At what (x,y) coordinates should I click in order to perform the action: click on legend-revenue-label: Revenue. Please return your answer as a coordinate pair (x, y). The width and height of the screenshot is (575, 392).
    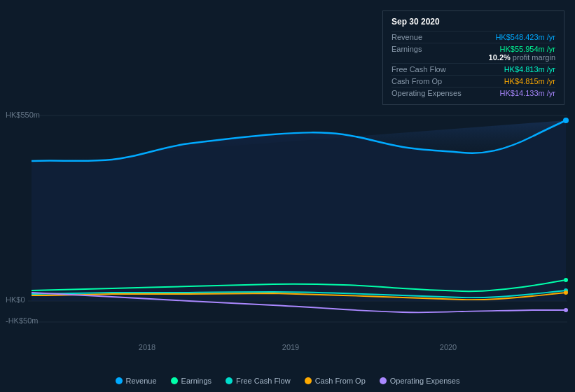
    Looking at the image, I should click on (141, 381).